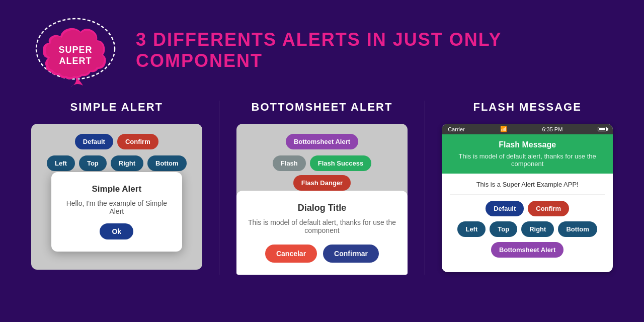  I want to click on flash-bottom-button: Bottom, so click(578, 229).